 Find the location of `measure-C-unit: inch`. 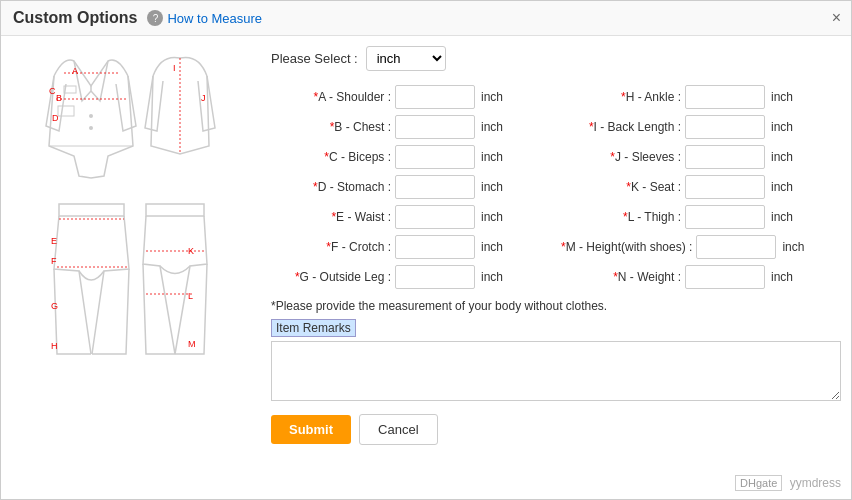

measure-C-unit: inch is located at coordinates (492, 157).